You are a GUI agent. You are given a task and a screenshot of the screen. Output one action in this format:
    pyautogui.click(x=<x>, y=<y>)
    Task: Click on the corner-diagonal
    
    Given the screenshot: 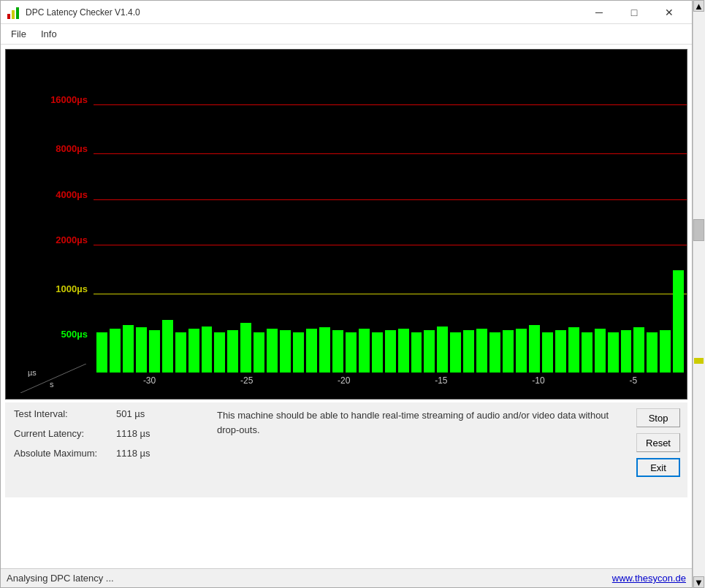 What is the action you would take?
    pyautogui.click(x=53, y=378)
    